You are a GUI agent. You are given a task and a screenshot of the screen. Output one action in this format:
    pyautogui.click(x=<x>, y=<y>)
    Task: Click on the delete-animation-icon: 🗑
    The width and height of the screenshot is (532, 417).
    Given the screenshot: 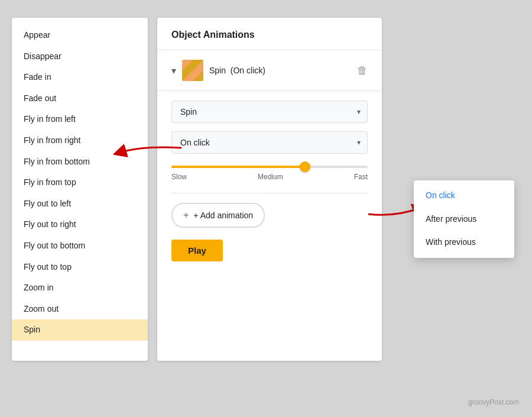 What is the action you would take?
    pyautogui.click(x=362, y=71)
    